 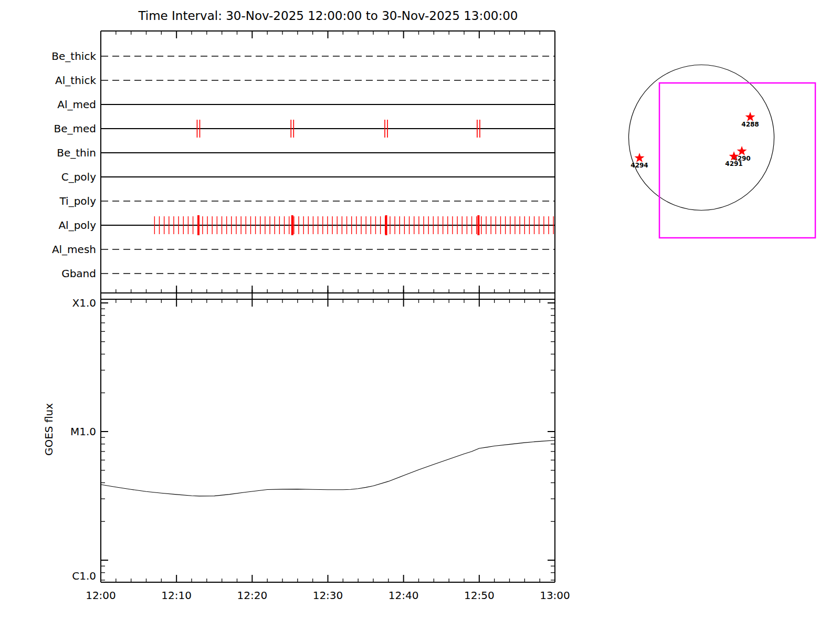 What do you see at coordinates (101, 595) in the screenshot?
I see `x-tick-label: 12:00` at bounding box center [101, 595].